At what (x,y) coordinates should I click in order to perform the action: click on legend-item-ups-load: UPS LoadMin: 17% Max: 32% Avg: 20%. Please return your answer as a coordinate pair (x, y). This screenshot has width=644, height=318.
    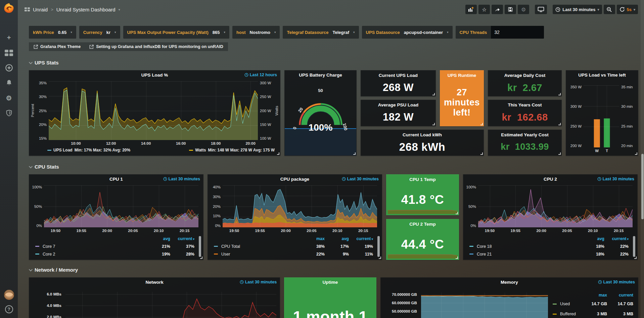
    Looking at the image, I should click on (89, 150).